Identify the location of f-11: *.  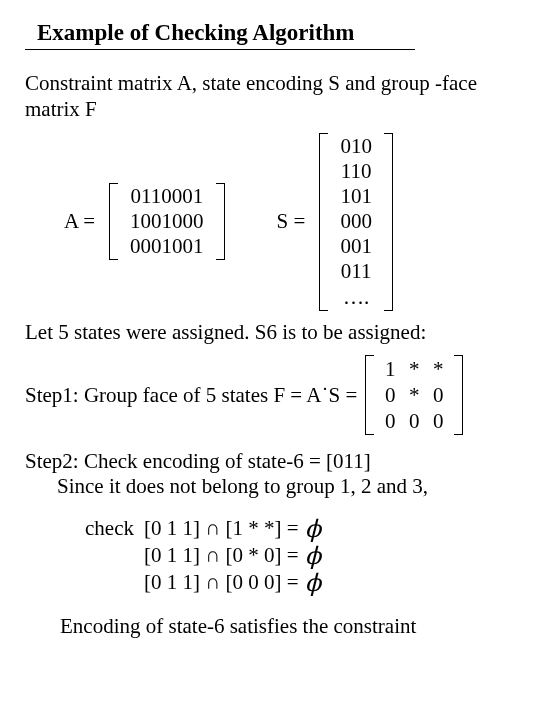
(414, 396).